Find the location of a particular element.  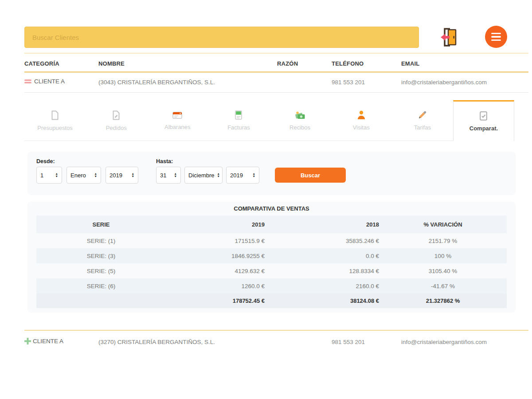

table-row: SERIE: (5) 4129.632 € 128.8334 € 3105.40… is located at coordinates (271, 271).